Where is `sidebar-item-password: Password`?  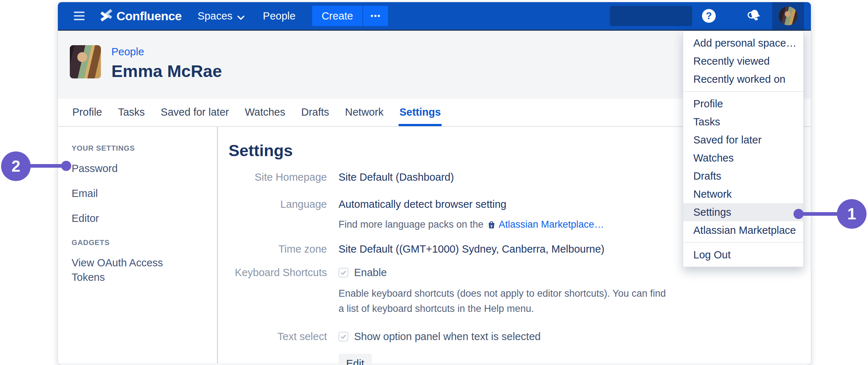
sidebar-item-password: Password is located at coordinates (121, 168).